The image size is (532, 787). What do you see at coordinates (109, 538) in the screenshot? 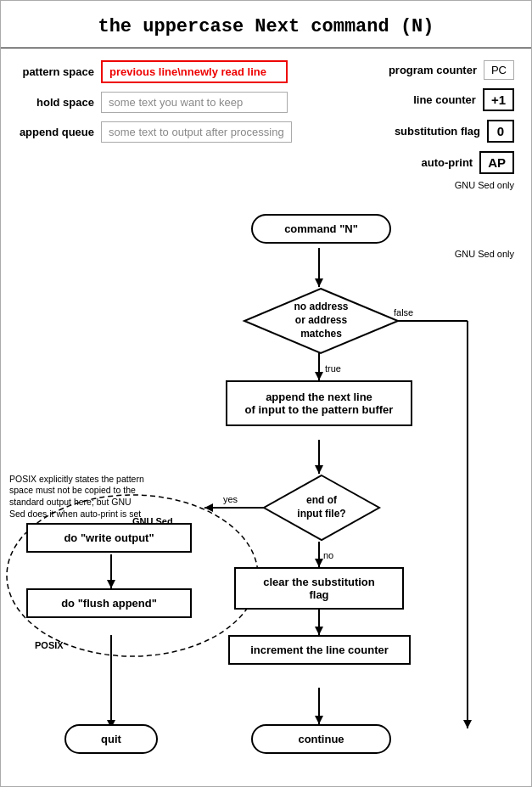
I see `write-output-node: do "write output"` at bounding box center [109, 538].